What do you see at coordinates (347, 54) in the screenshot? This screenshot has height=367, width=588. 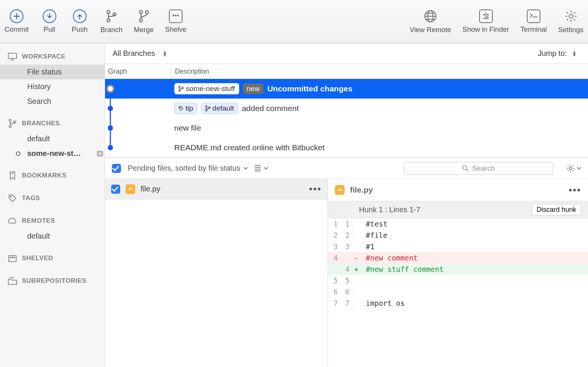 I see `filter-bar: All Branches ▲▼ Jump to: ▲▼` at bounding box center [347, 54].